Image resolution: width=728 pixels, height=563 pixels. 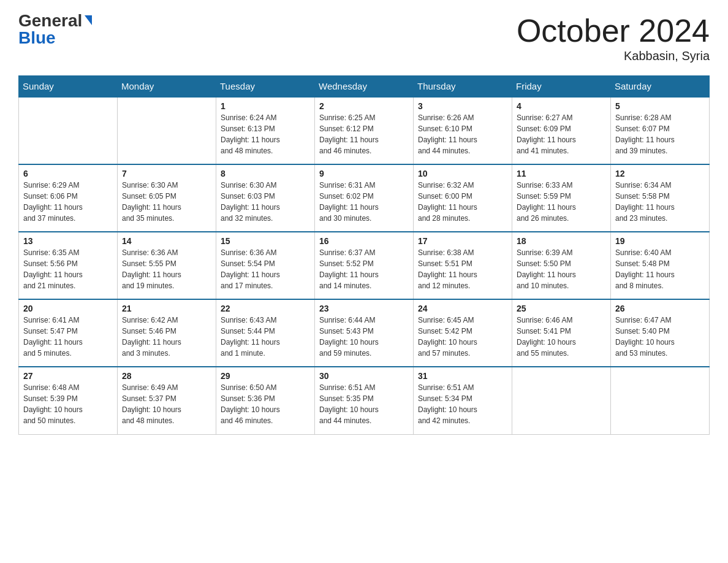 What do you see at coordinates (463, 198) in the screenshot?
I see `calendar-cell: 10Sunrise: 6:32 AM Sunset: 6:00 PM Dayli…` at bounding box center [463, 198].